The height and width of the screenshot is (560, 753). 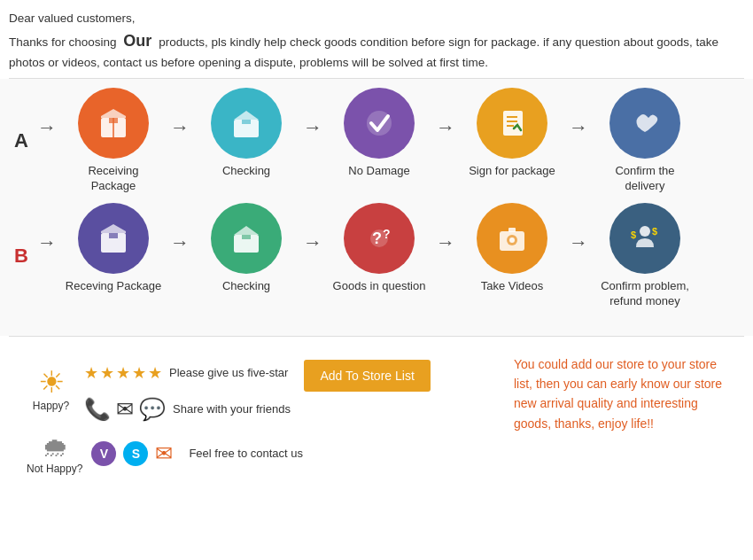 What do you see at coordinates (51, 388) in the screenshot?
I see `happy-icon-wrap: ☀ Happy?` at bounding box center [51, 388].